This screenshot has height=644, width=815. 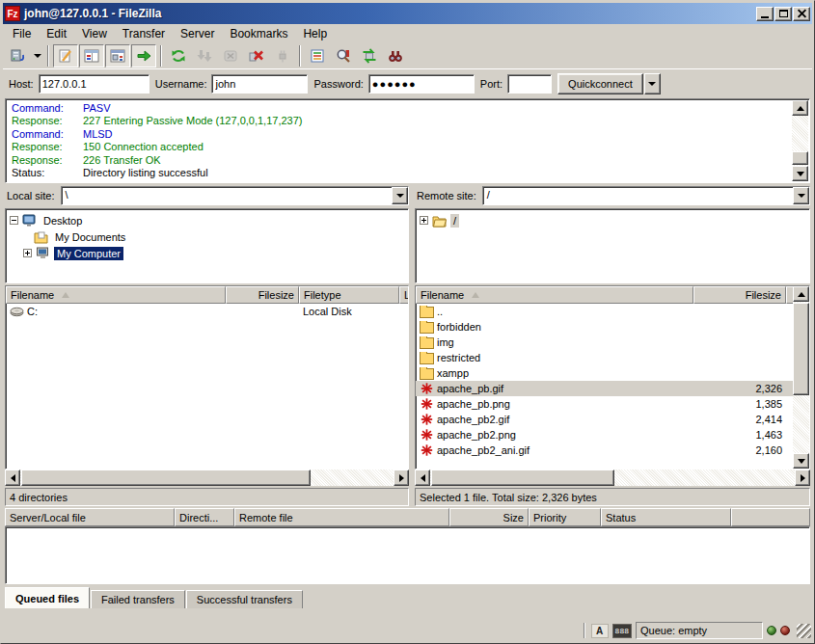 What do you see at coordinates (421, 84) in the screenshot?
I see `password-input` at bounding box center [421, 84].